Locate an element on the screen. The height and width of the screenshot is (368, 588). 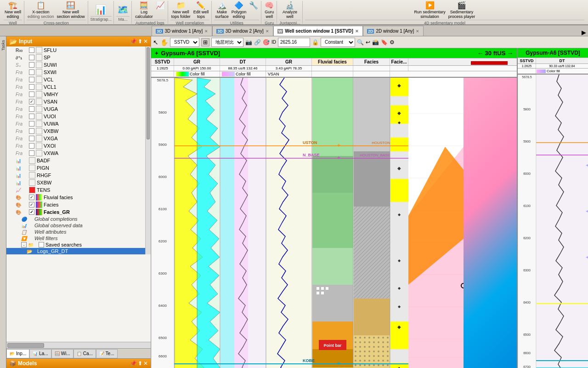
bottom-tab-wi: 🪟 Wi... is located at coordinates (62, 354).